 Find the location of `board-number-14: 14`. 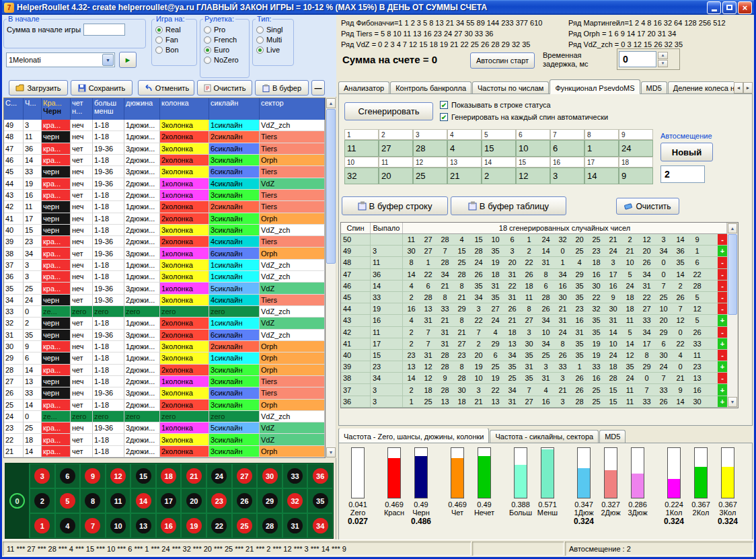

board-number-14: 14 is located at coordinates (143, 500).